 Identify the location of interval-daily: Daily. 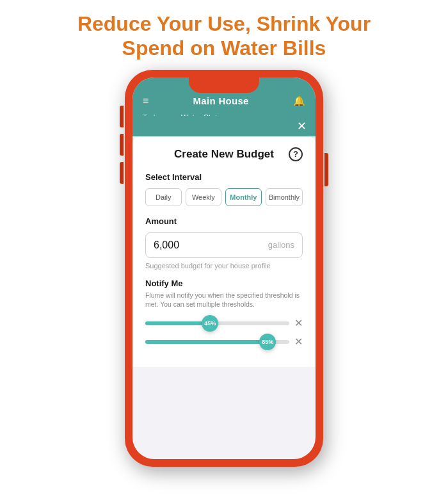
(164, 197).